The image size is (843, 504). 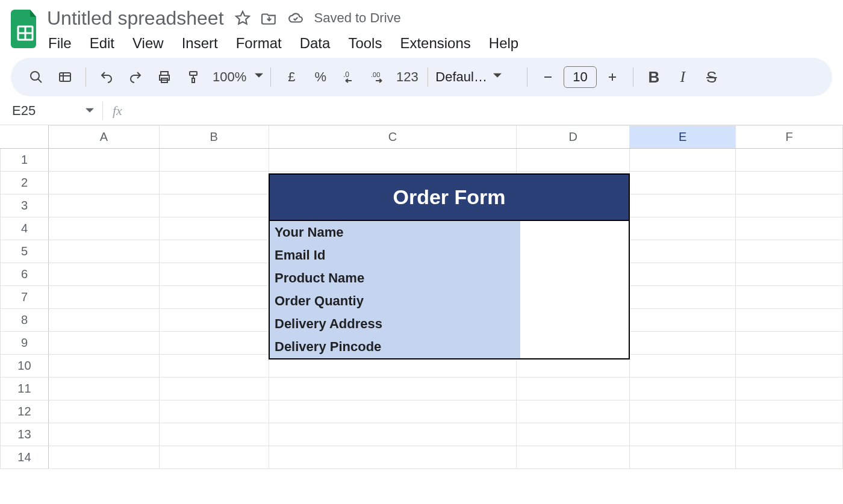 What do you see at coordinates (25, 206) in the screenshot?
I see `row-header: 3` at bounding box center [25, 206].